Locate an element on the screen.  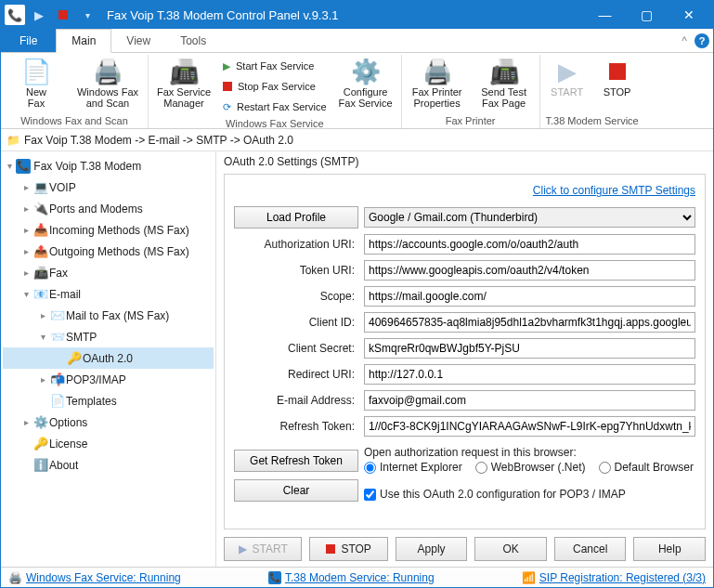
client-id-label: Client ID: is located at coordinates (296, 322).